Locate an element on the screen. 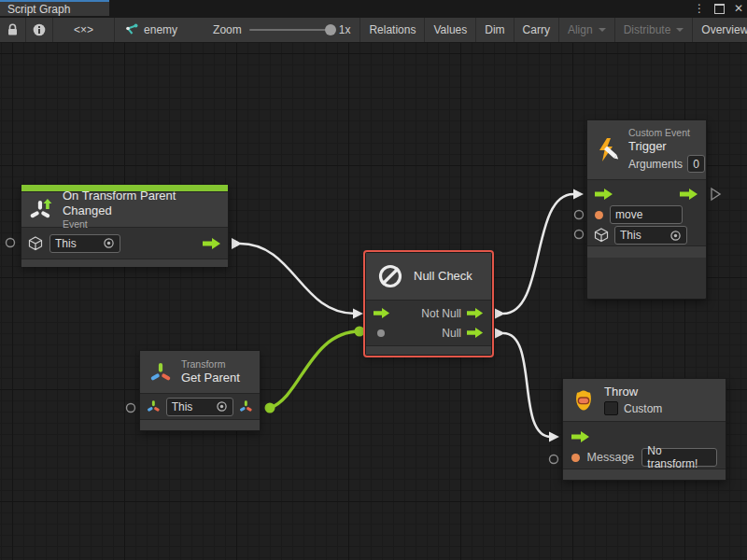  node-throw: Throw Custom Message No is located at coordinates (644, 429).